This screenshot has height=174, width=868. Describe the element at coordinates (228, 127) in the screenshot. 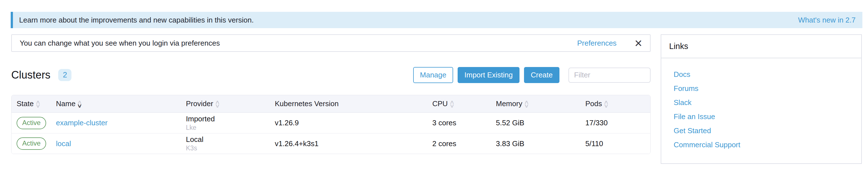

I see `provider-distro: Lke` at that location.